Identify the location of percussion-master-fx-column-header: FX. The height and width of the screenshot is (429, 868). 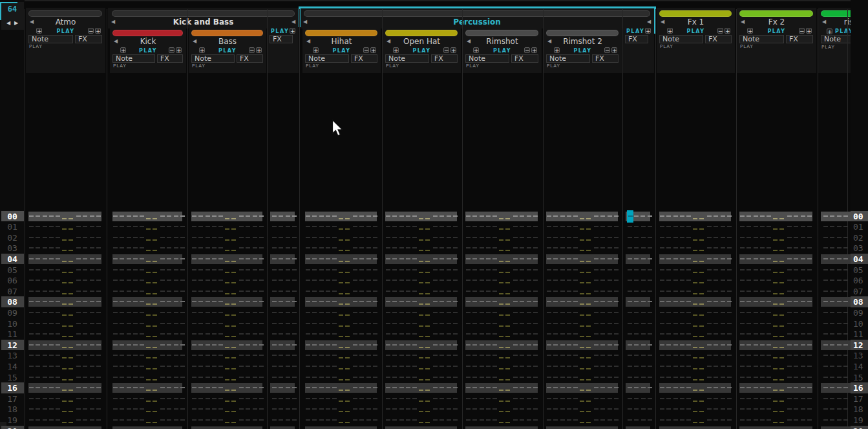
(637, 39).